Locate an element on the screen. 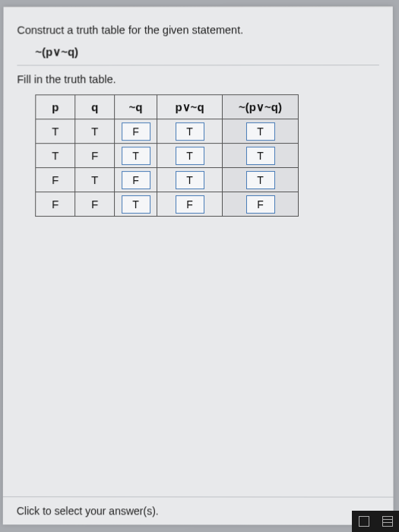 The width and height of the screenshot is (399, 532). table-row: F F T F F is located at coordinates (167, 204).